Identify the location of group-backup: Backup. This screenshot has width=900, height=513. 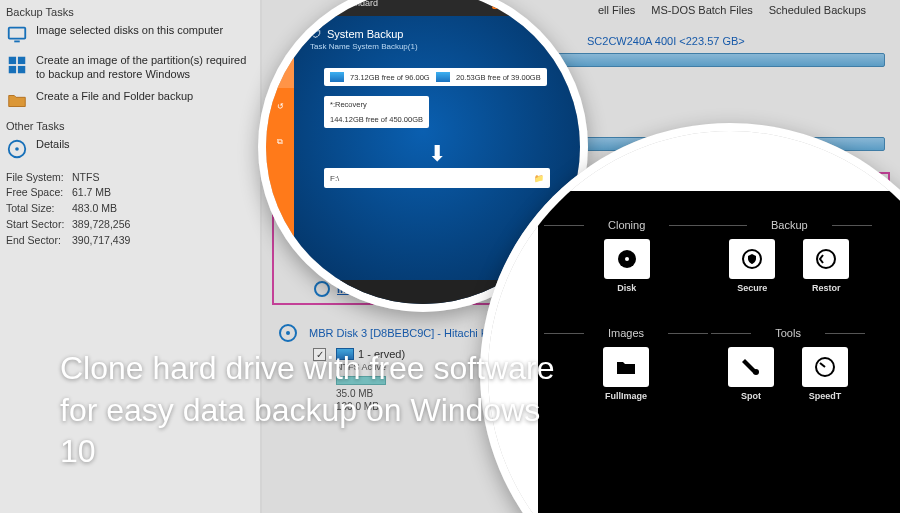
(790, 225).